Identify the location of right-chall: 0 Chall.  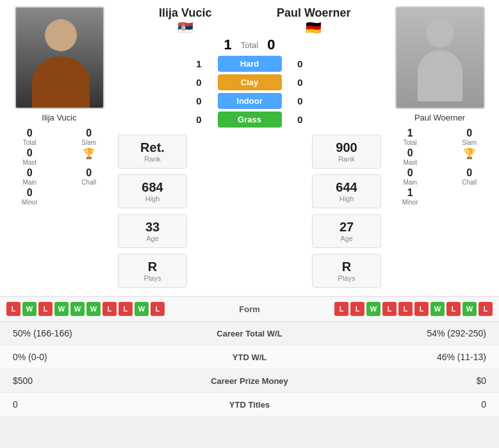
(470, 177).